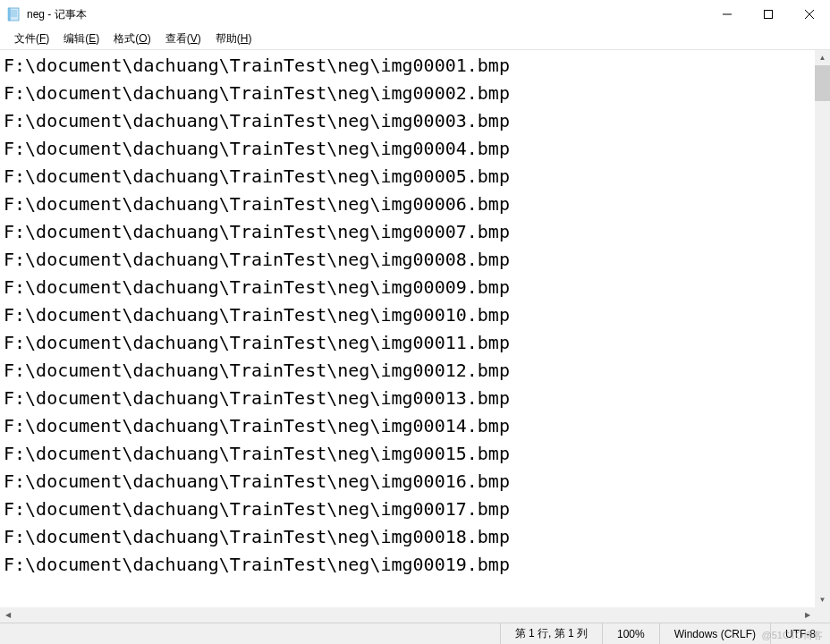 The image size is (830, 644). Describe the element at coordinates (823, 83) in the screenshot. I see `scroll-thumb` at that location.